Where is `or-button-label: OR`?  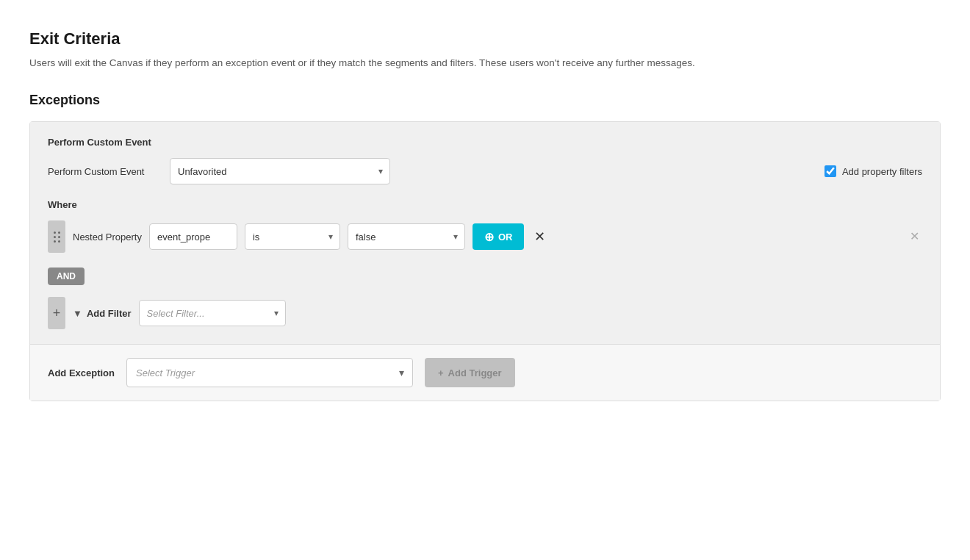 or-button-label: OR is located at coordinates (506, 237).